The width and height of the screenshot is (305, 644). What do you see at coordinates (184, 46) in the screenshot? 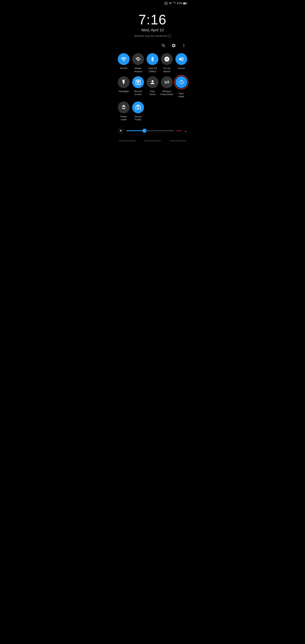
I see `more-button` at bounding box center [184, 46].